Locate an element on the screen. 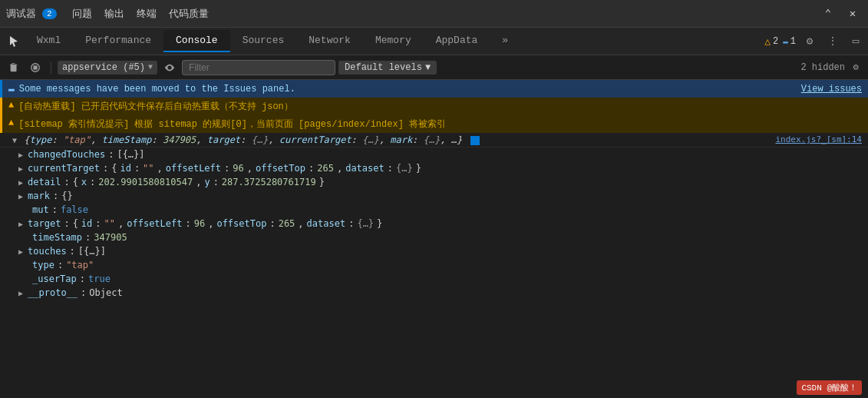  settings-icon: ⚙ is located at coordinates (810, 41).